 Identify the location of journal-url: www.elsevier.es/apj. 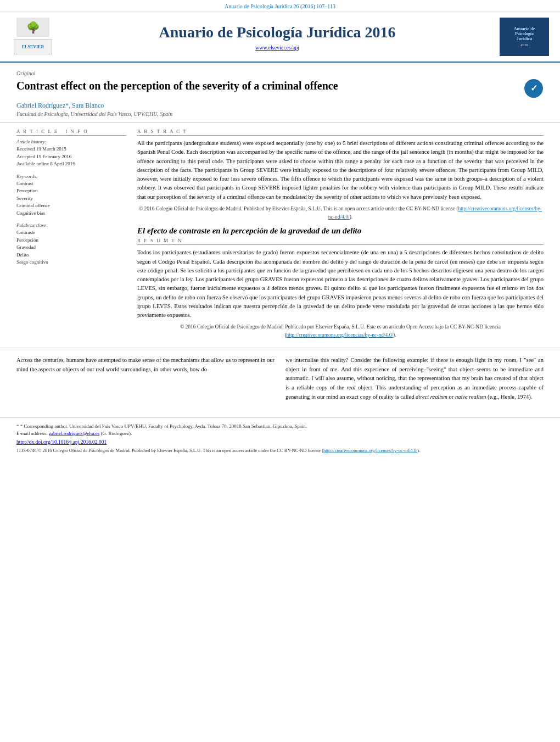
(277, 47).